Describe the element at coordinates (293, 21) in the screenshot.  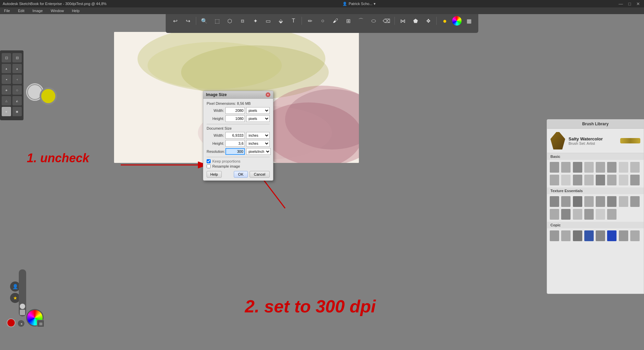
I see `text-tool: T` at that location.